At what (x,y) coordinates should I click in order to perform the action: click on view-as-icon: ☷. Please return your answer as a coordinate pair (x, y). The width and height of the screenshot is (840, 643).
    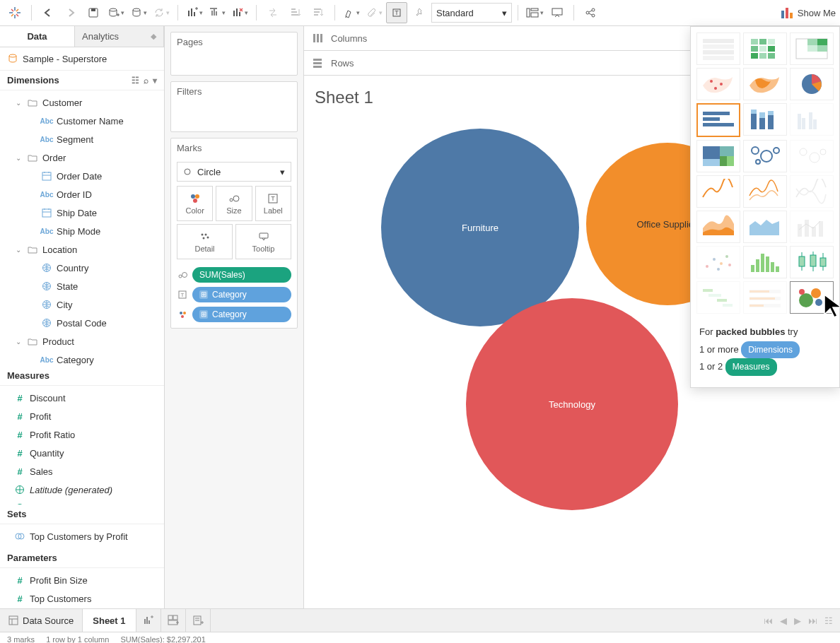
    Looking at the image, I should click on (136, 81).